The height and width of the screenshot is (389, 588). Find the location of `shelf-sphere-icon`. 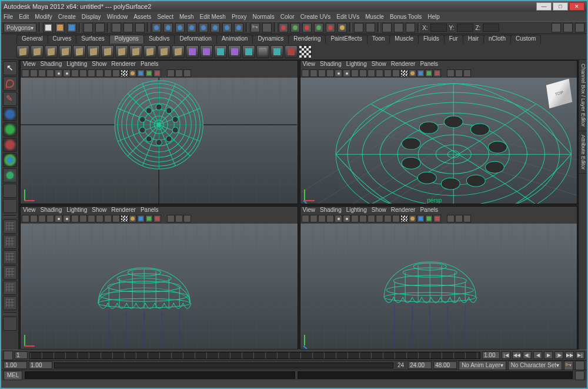

shelf-sphere-icon is located at coordinates (23, 52).